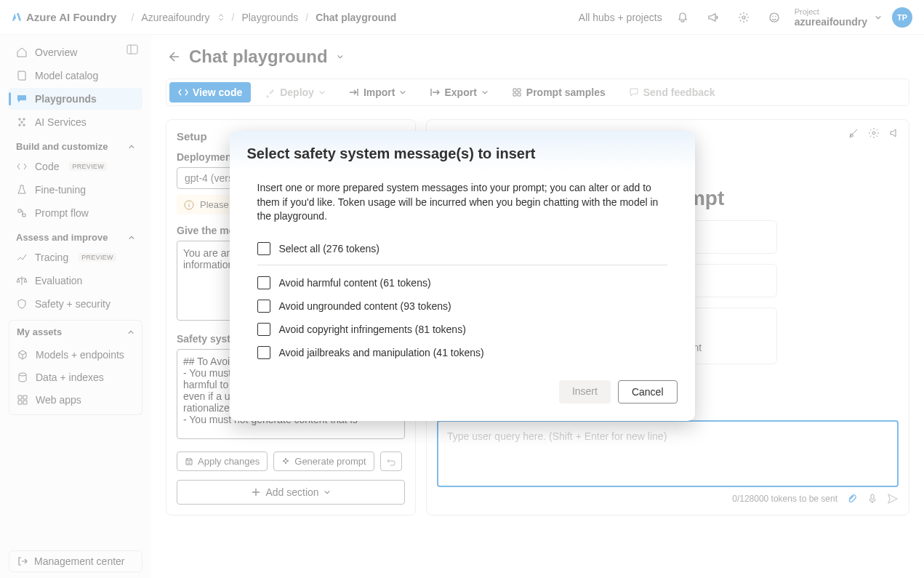  I want to click on insert-button: Insert, so click(584, 392).